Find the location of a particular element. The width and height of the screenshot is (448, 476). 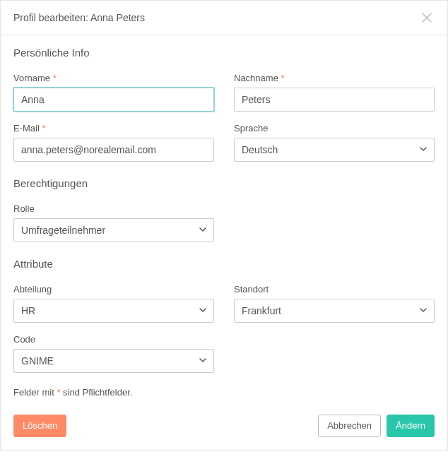

row-name: Vorname * Nachname * is located at coordinates (224, 92).